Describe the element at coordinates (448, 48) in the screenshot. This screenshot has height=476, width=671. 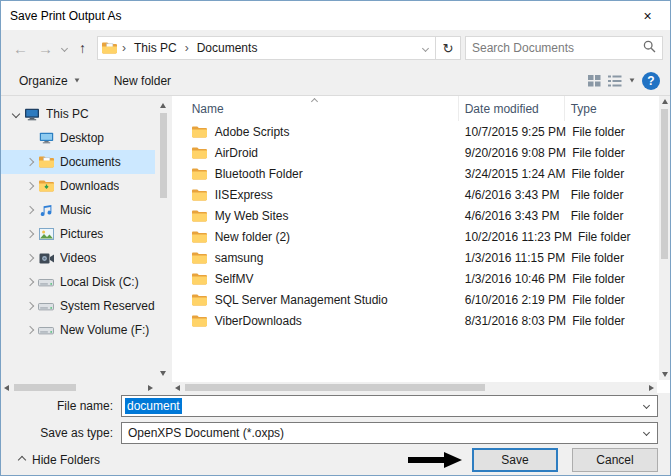
I see `refresh-button: ↻` at that location.